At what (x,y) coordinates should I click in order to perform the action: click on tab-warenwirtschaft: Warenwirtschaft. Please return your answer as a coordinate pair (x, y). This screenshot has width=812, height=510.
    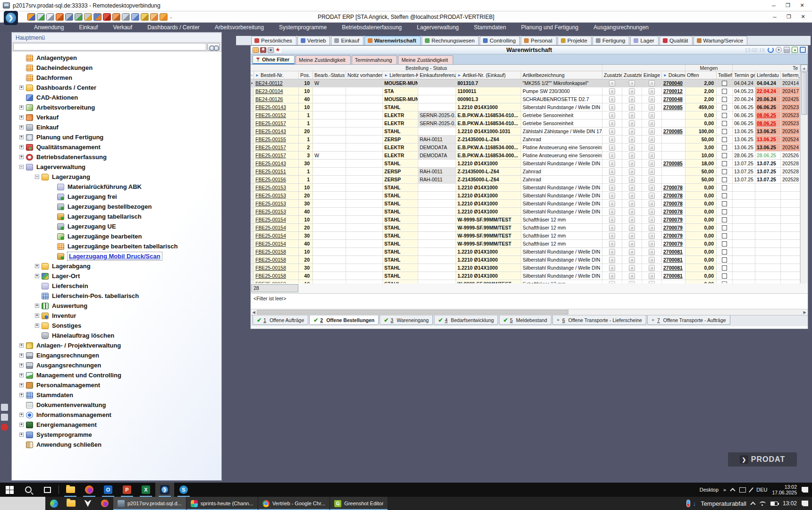
    Looking at the image, I should click on (393, 41).